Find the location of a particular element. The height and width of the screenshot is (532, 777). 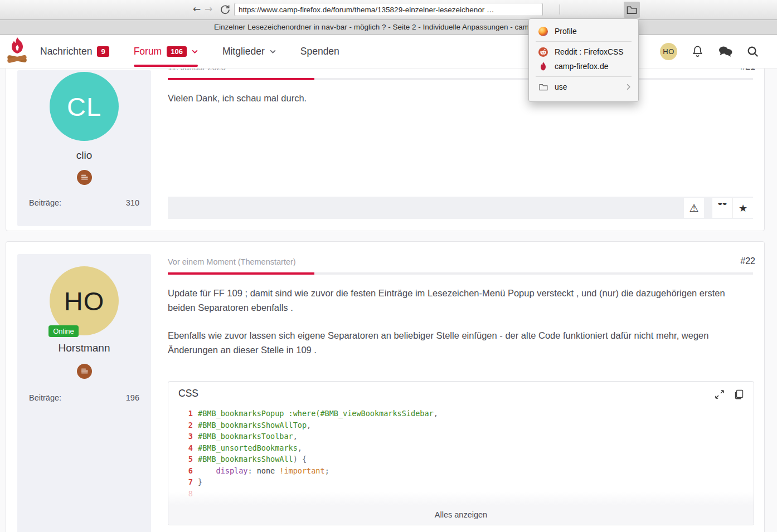

back-button: ← is located at coordinates (197, 9).